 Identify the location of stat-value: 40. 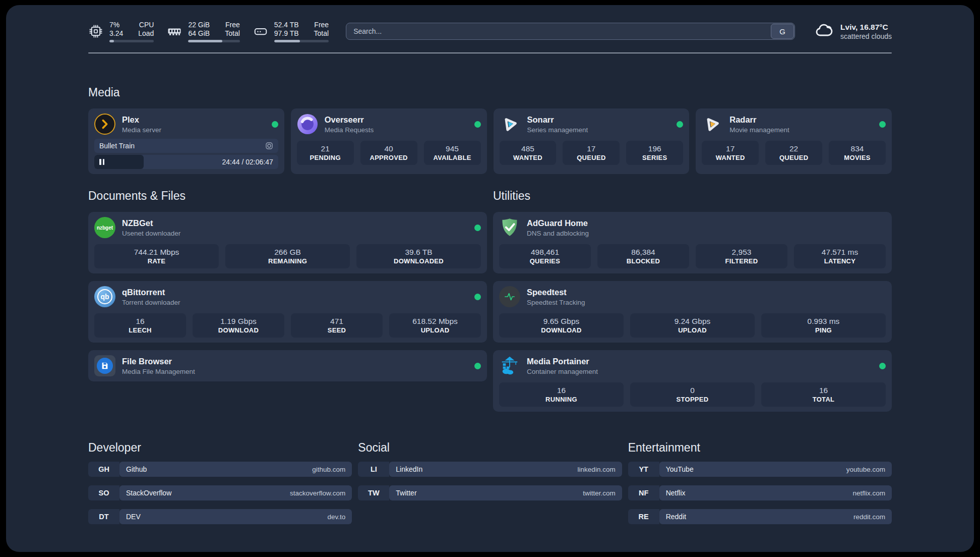
(389, 148).